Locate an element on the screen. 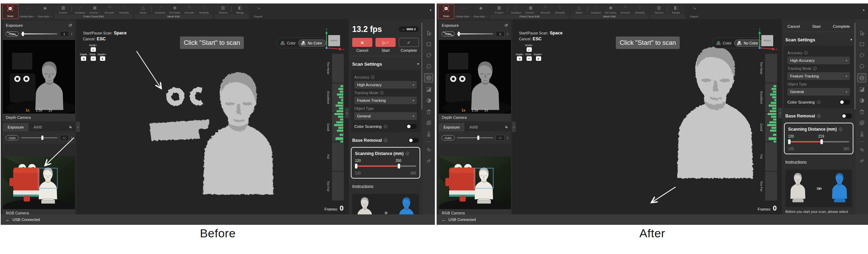 Image resolution: width=868 pixels, height=254 pixels. toolbar-collapse-icon: ▴ is located at coordinates (431, 10).